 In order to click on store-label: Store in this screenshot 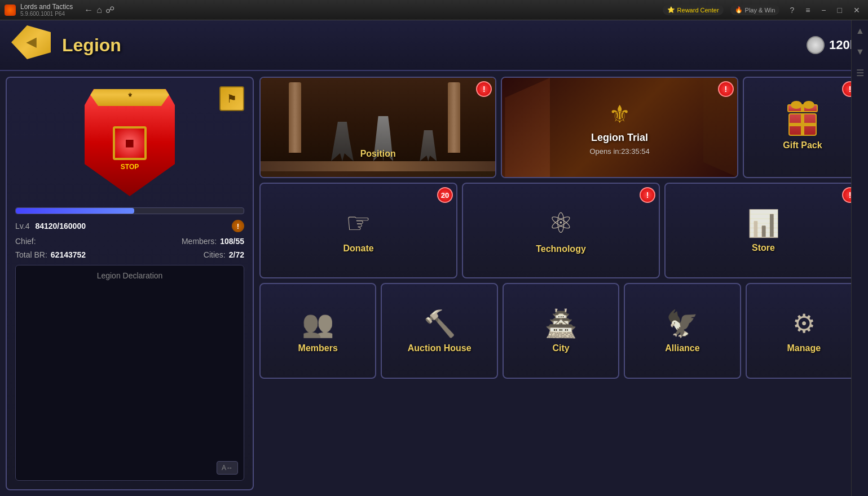, I will do `click(764, 248)`.